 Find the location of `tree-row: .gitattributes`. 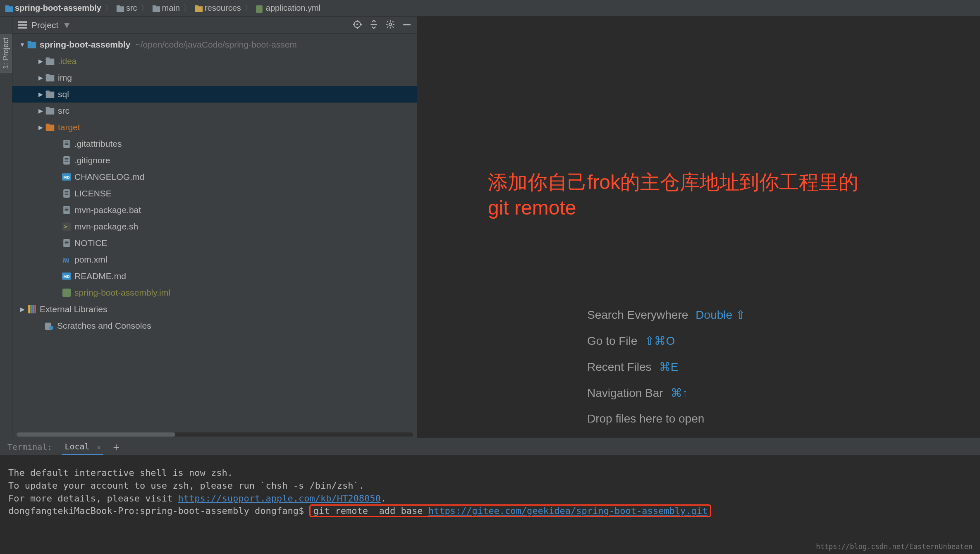

tree-row: .gitattributes is located at coordinates (215, 144).